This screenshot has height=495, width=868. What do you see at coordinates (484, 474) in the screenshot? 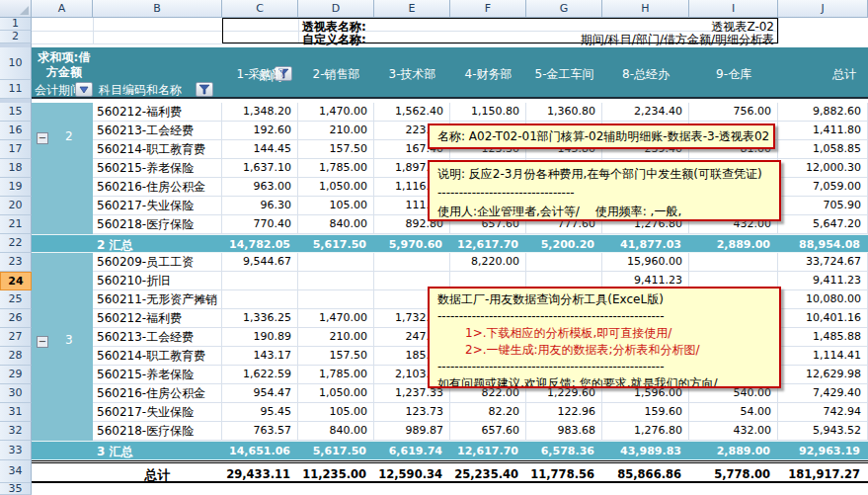
I see `grand-total-value: 25,235.40` at bounding box center [484, 474].